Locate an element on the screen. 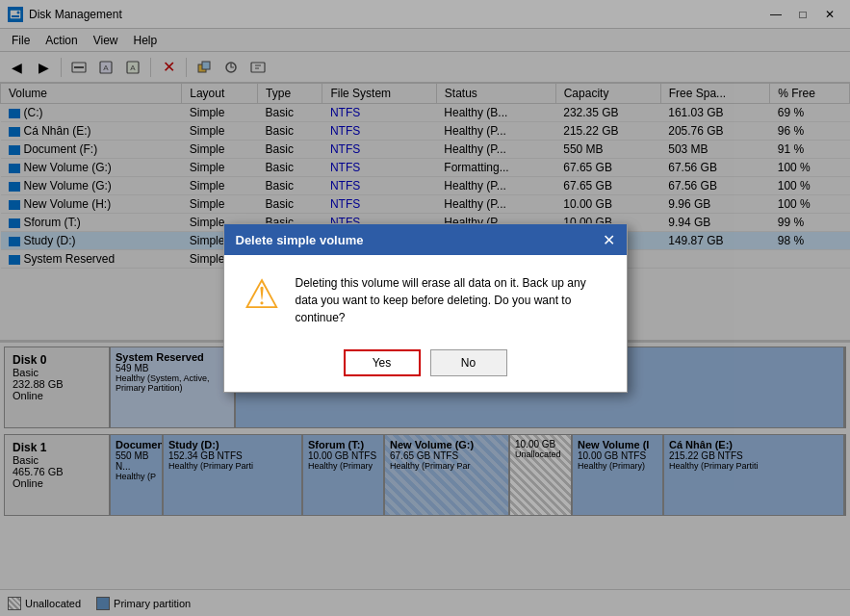  modal-buttons: Yes No is located at coordinates (425, 367).